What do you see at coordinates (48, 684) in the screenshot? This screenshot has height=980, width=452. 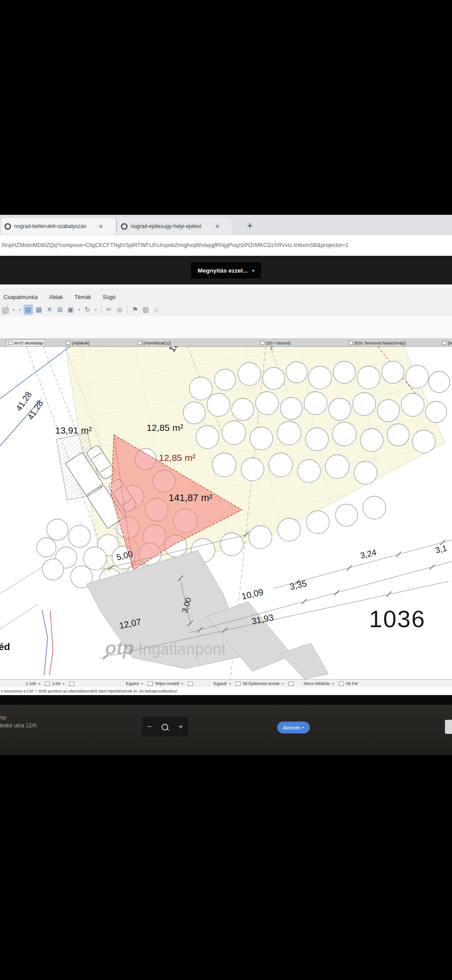 I see `pen-set-icon` at bounding box center [48, 684].